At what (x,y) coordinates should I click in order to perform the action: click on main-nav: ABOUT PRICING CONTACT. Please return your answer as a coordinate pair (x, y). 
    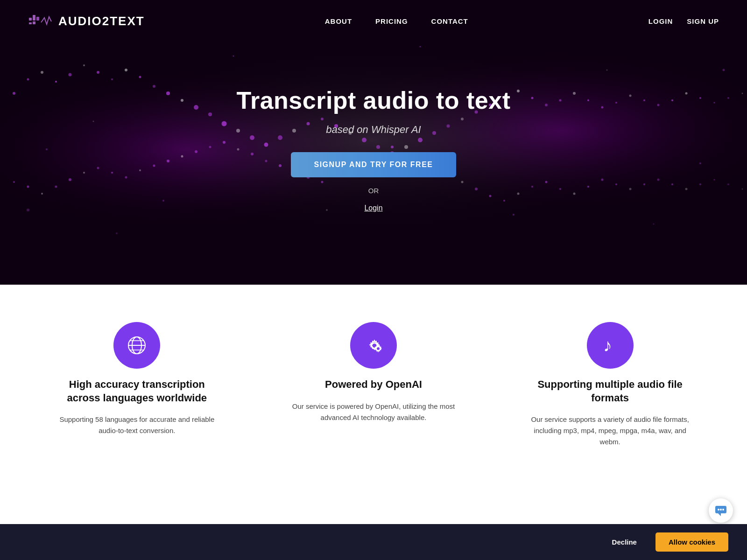
    Looking at the image, I should click on (397, 21).